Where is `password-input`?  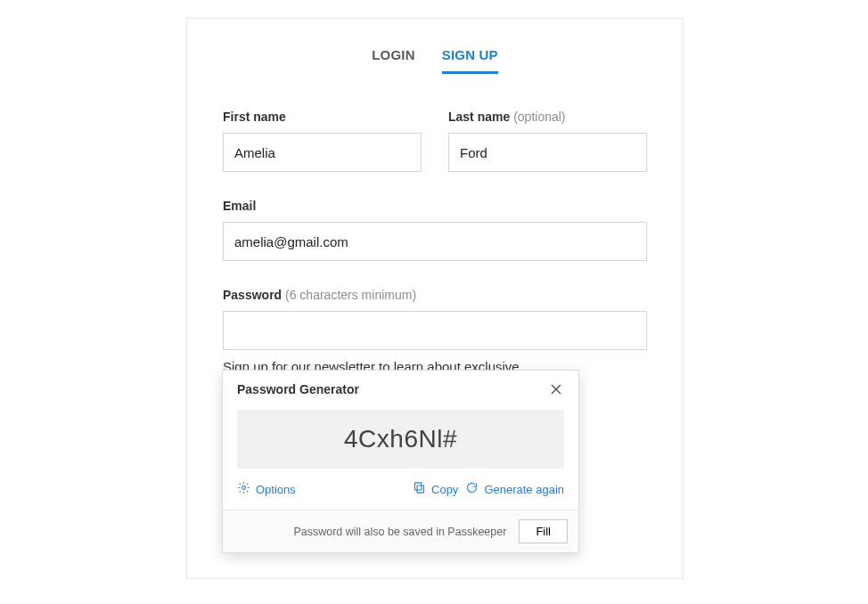
password-input is located at coordinates (435, 331).